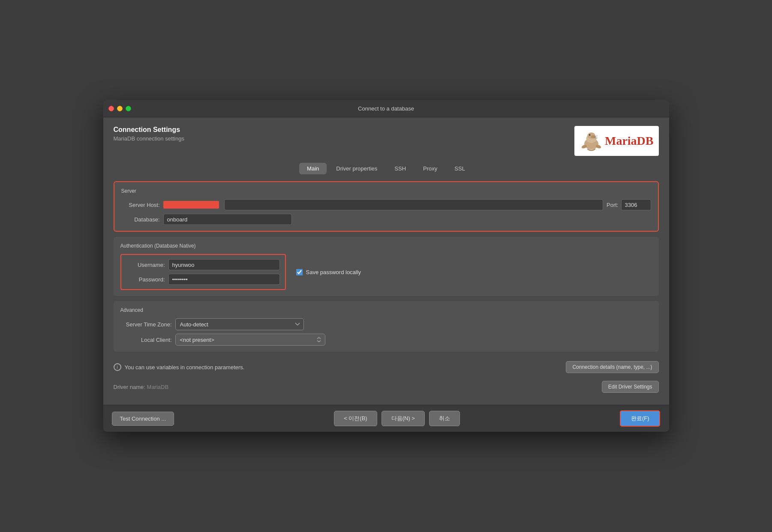 The width and height of the screenshot is (772, 532). What do you see at coordinates (414, 205) in the screenshot?
I see `server-host-input` at bounding box center [414, 205].